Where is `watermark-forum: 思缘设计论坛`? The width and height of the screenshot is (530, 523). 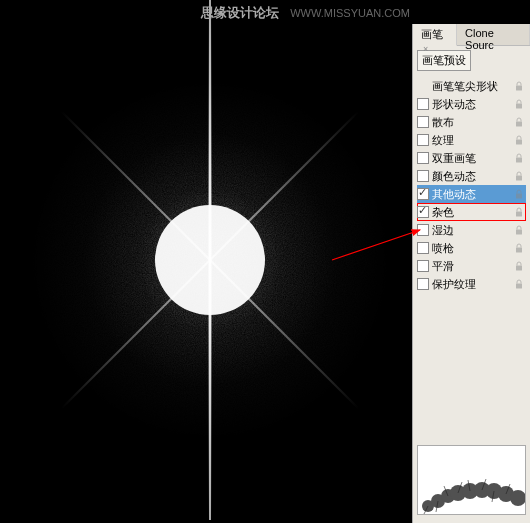 watermark-forum: 思缘设计论坛 is located at coordinates (240, 12).